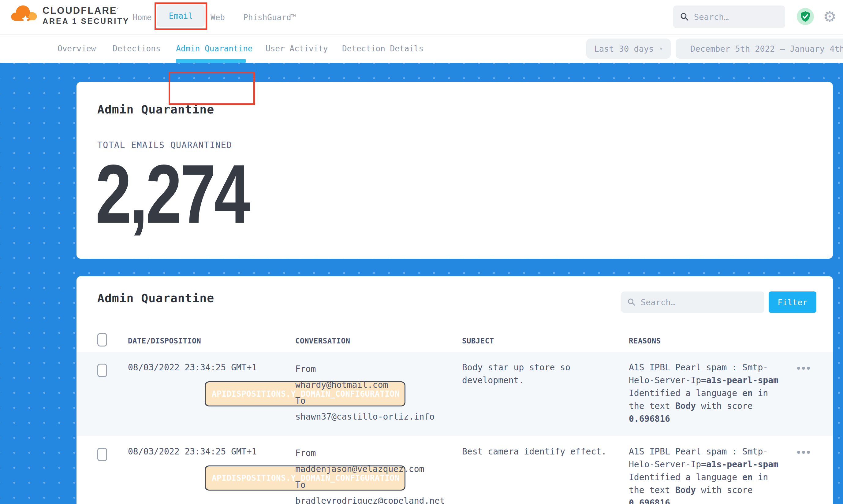  Describe the element at coordinates (372, 499) in the screenshot. I see `to-address: bradleyrodriguez@copeland.net` at that location.